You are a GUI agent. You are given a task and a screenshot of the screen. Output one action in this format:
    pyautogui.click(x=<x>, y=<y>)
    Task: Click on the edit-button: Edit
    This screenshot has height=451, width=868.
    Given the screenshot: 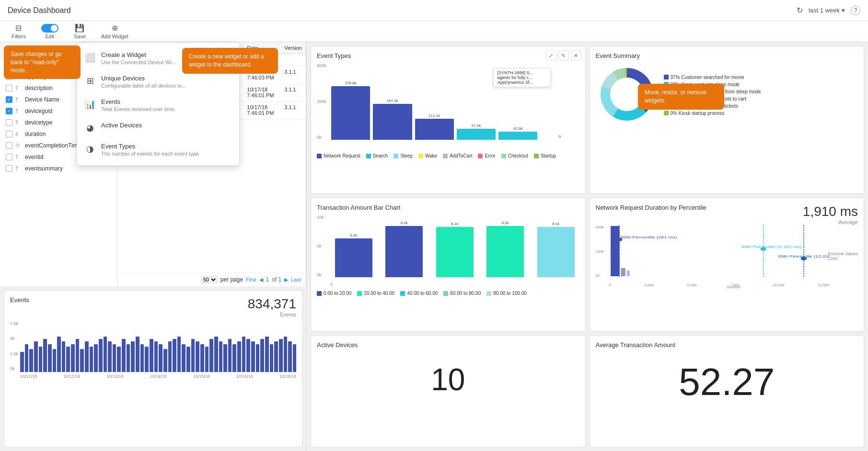 What is the action you would take?
    pyautogui.click(x=50, y=32)
    